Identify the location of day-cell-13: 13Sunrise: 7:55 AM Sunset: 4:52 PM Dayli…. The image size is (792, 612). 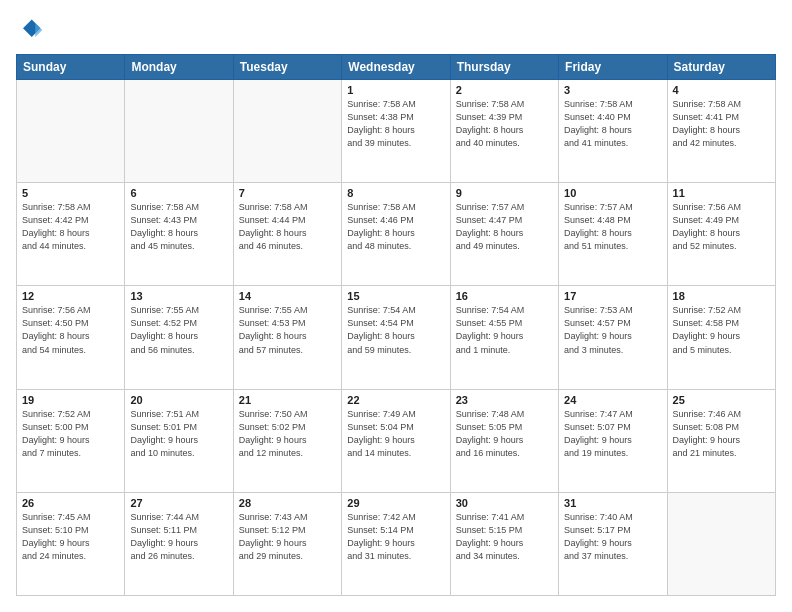
(179, 338).